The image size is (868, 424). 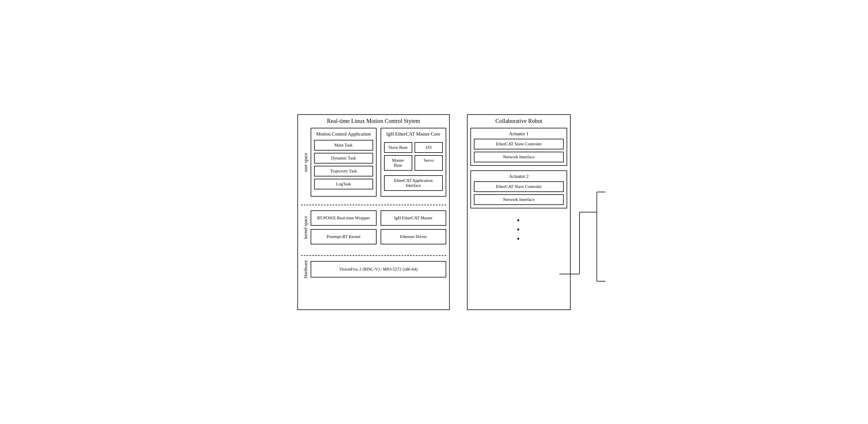 What do you see at coordinates (414, 237) in the screenshot?
I see `ethernet-driver-box: Ethernet Driver` at bounding box center [414, 237].